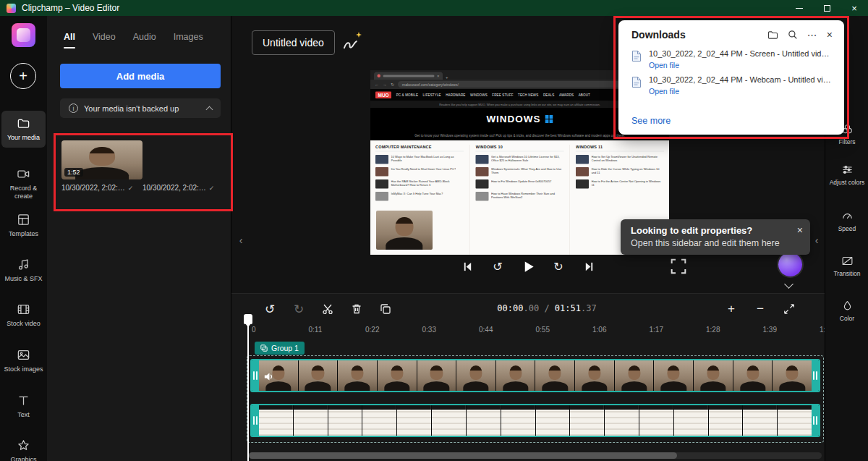 The image size is (868, 461). What do you see at coordinates (23, 239) in the screenshot?
I see `left-sidebar: + Your mediaRecord & createTemplatesMusi…` at bounding box center [23, 239].